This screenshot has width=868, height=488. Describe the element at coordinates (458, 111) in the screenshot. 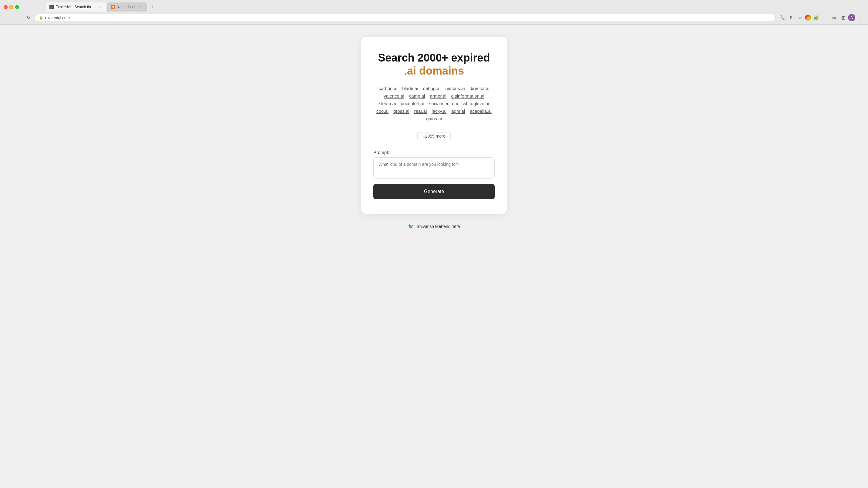

I see `domain-link: agm.ai` at that location.